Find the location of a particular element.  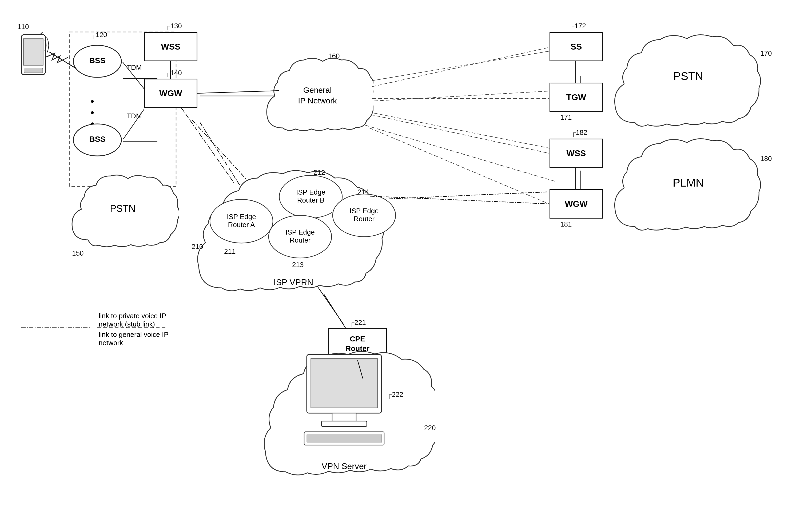

ref-130: ┌130 is located at coordinates (174, 26).